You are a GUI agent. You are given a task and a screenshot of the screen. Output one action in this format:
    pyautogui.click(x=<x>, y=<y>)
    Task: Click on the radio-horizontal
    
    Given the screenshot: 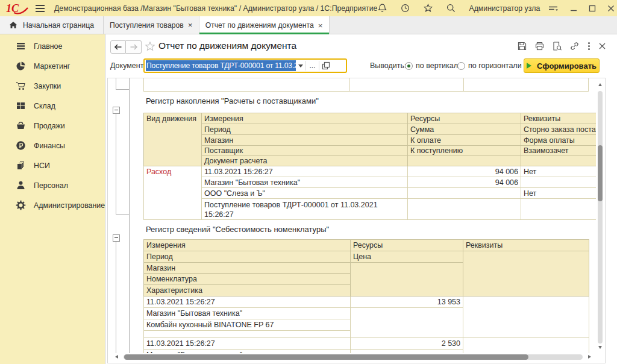 What is the action you would take?
    pyautogui.click(x=462, y=66)
    